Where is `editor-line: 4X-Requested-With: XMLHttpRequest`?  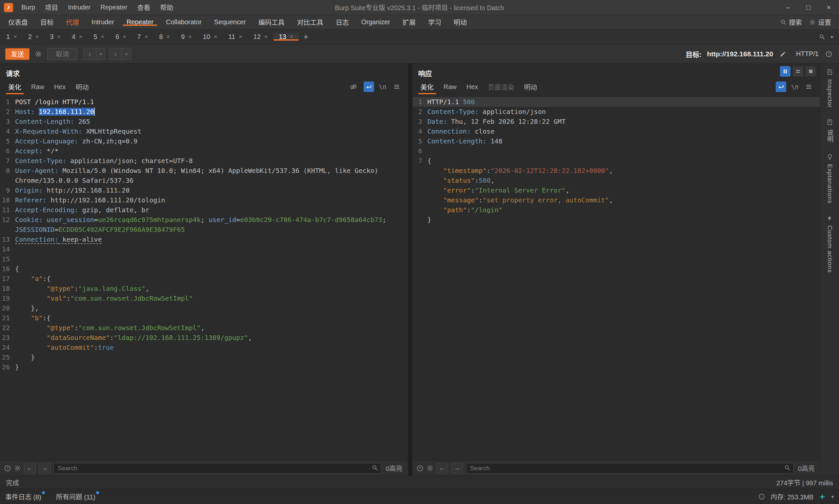 editor-line: 4X-Requested-With: XMLHttpRequest is located at coordinates (204, 131).